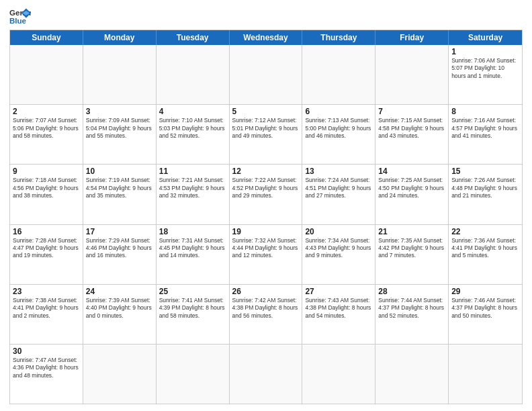 Image resolution: width=532 pixels, height=411 pixels. I want to click on day-info: Sunrise: 7:26 AM Sunset: 4:48 PM Dayligh…, so click(485, 188).